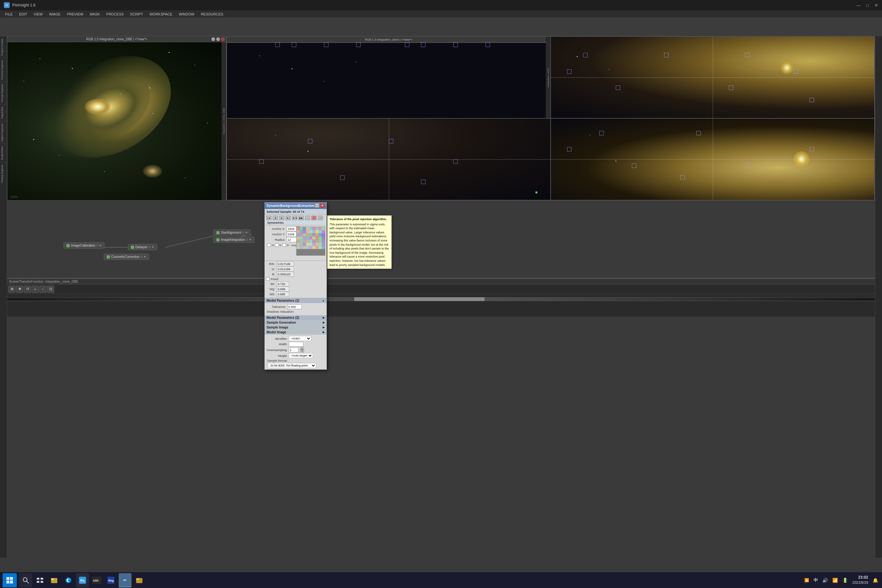  What do you see at coordinates (95, 14) in the screenshot?
I see `menu-mask: MASK` at bounding box center [95, 14].